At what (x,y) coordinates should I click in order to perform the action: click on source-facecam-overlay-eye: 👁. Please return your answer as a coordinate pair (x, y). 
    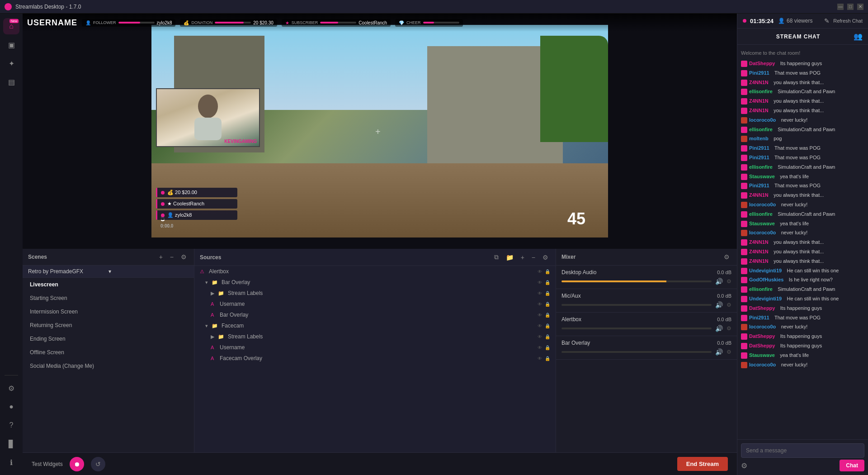
    Looking at the image, I should click on (540, 358).